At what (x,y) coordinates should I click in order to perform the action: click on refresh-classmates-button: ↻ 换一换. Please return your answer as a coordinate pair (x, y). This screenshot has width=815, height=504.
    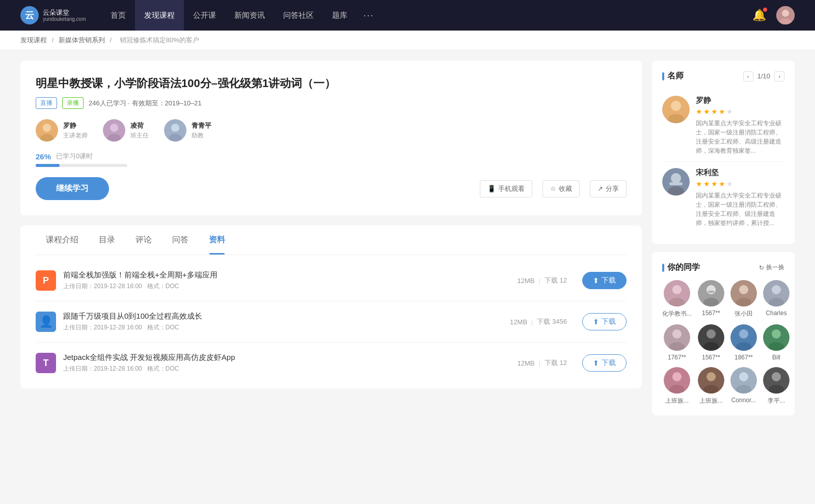
    Looking at the image, I should click on (772, 268).